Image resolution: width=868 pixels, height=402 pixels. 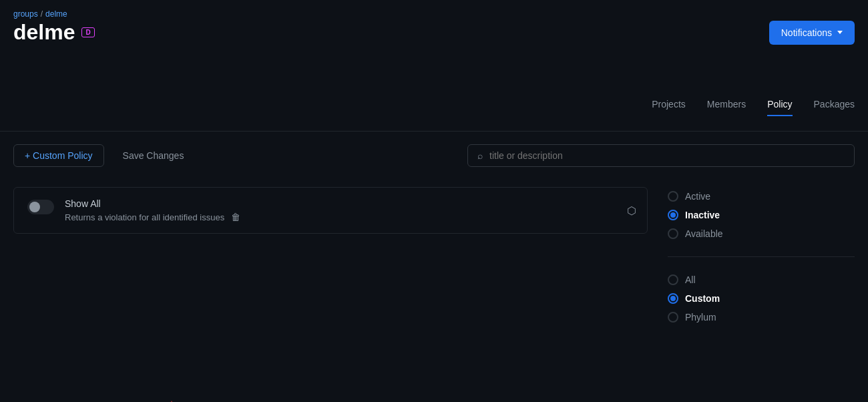 What do you see at coordinates (88, 32) in the screenshot?
I see `group-badge: D` at bounding box center [88, 32].